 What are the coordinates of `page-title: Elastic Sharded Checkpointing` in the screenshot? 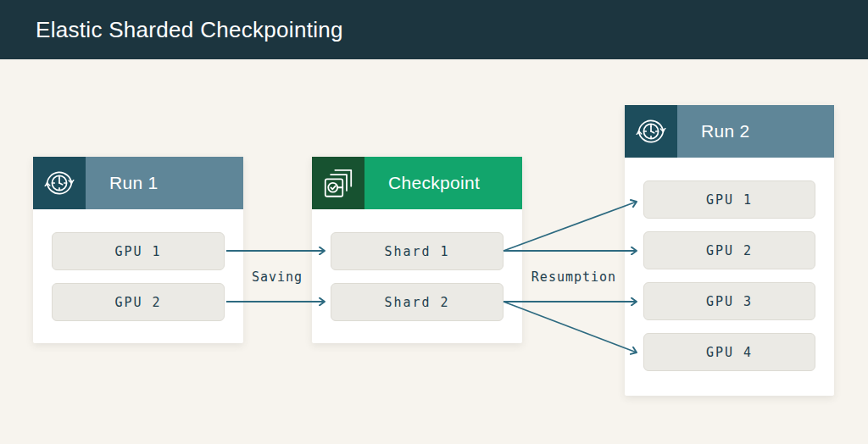 It's located at (190, 31).